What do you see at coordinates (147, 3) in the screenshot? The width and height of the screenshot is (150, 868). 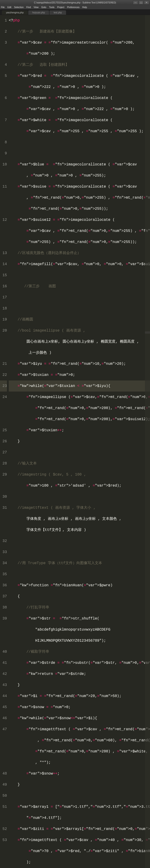 I see `close-button: ✕` at bounding box center [147, 3].